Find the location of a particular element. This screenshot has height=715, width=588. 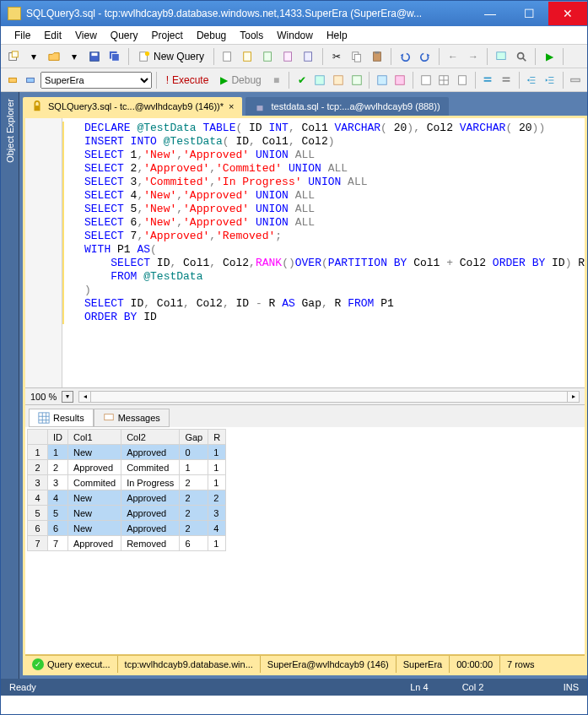

estimated-plan-icon is located at coordinates (321, 80).